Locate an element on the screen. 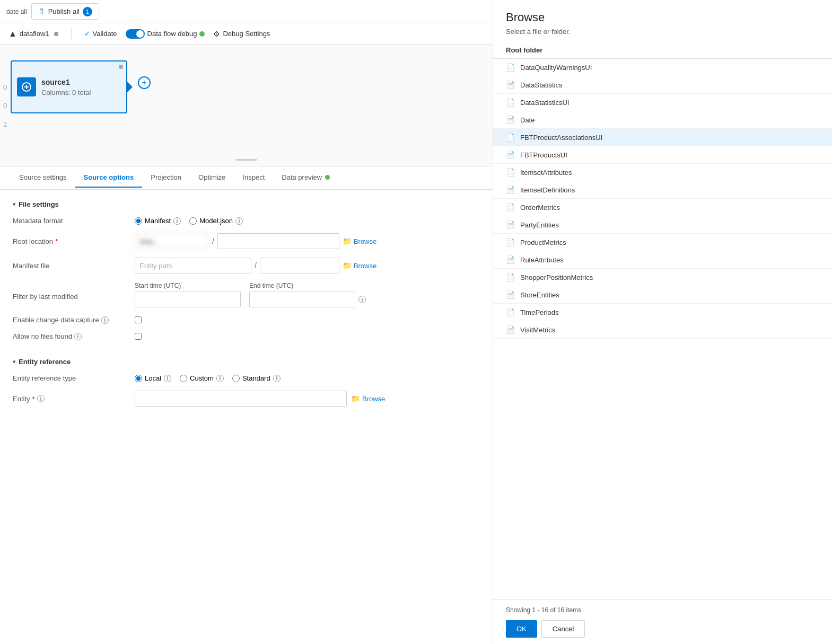 This screenshot has width=832, height=644. browse-list-item: 📄 OrderMetrics is located at coordinates (663, 208).